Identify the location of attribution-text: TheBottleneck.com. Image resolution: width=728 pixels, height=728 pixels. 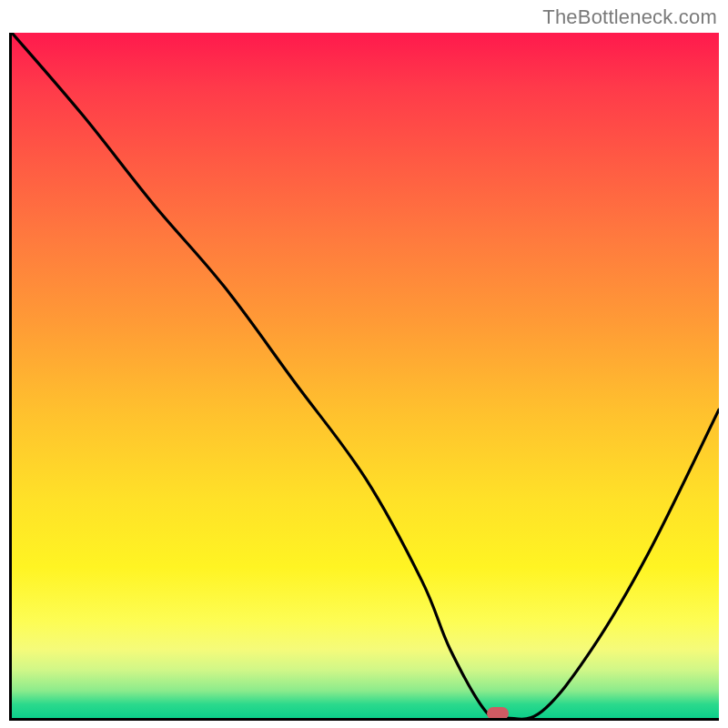
(630, 17).